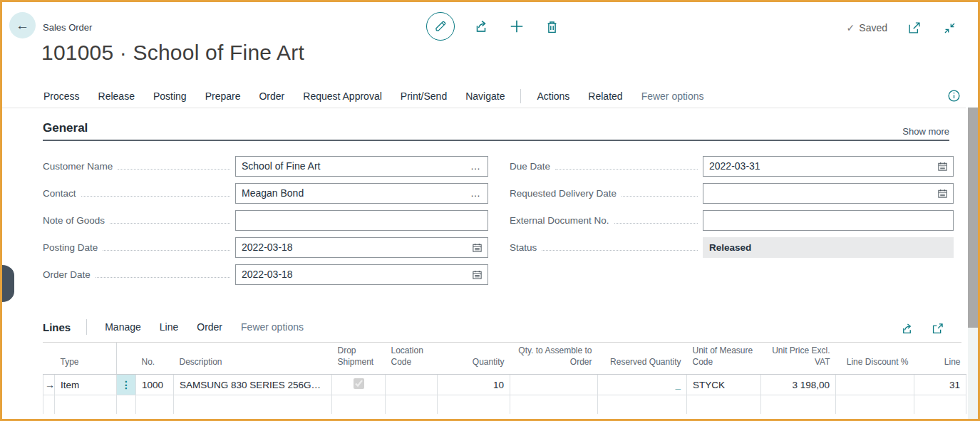 The height and width of the screenshot is (421, 980). What do you see at coordinates (342, 96) in the screenshot?
I see `menu-request-approval: Request Approval` at bounding box center [342, 96].